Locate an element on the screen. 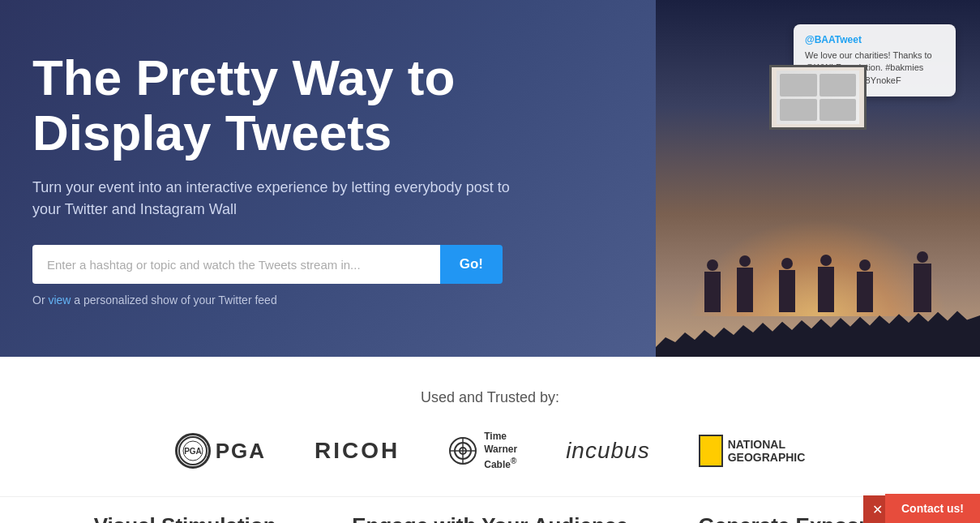 This screenshot has height=523, width=980. twc-text-block: Time Warner Cable® is located at coordinates (501, 451).